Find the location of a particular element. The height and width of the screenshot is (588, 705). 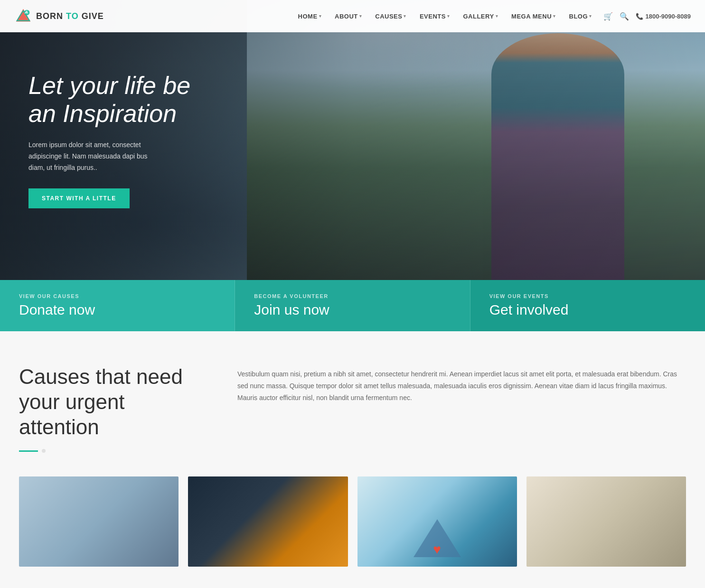

cta-volunteer-title: Join us now is located at coordinates (291, 310).